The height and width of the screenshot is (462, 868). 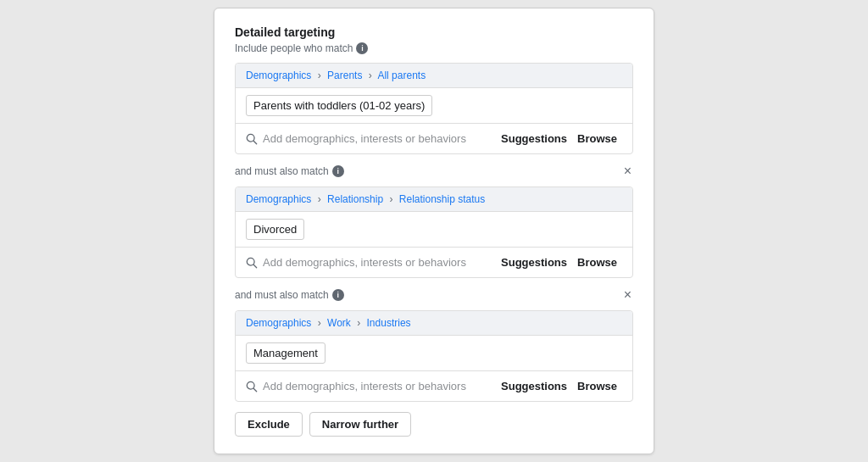 What do you see at coordinates (434, 109) in the screenshot?
I see `targeting-block-1: Demographics › Parents › All parents Par…` at bounding box center [434, 109].